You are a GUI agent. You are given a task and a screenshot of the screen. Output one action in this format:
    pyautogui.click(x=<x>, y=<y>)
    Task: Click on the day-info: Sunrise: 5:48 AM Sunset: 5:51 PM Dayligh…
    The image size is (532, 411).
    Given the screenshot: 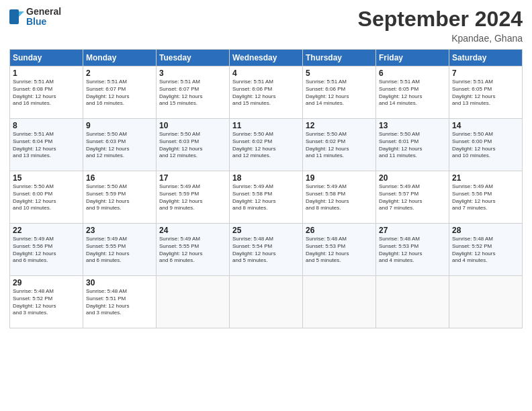 What is the action you would take?
    pyautogui.click(x=120, y=302)
    